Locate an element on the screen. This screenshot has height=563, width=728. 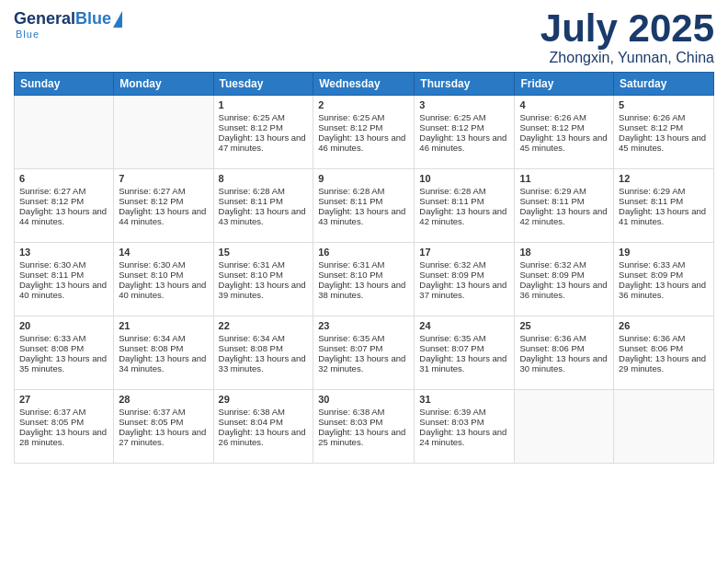
calendar-week-row: 20Sunrise: 6:33 AMSunset: 8:08 PMDayligh… is located at coordinates (364, 353).